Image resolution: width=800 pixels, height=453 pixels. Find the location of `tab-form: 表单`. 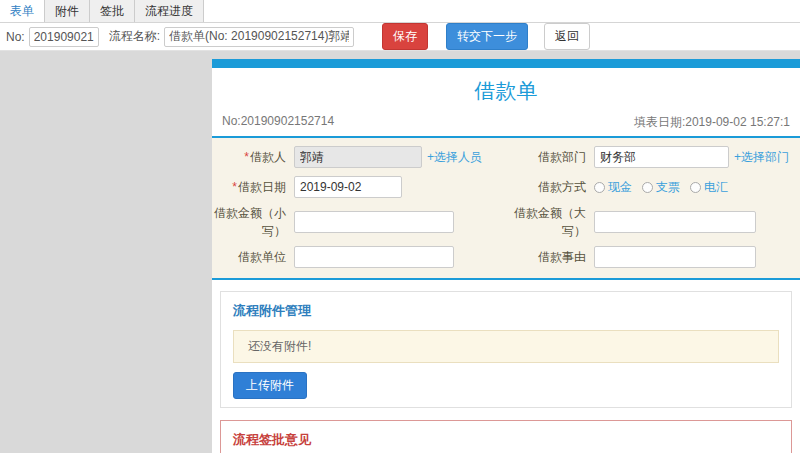

tab-form: 表单 is located at coordinates (22, 11).